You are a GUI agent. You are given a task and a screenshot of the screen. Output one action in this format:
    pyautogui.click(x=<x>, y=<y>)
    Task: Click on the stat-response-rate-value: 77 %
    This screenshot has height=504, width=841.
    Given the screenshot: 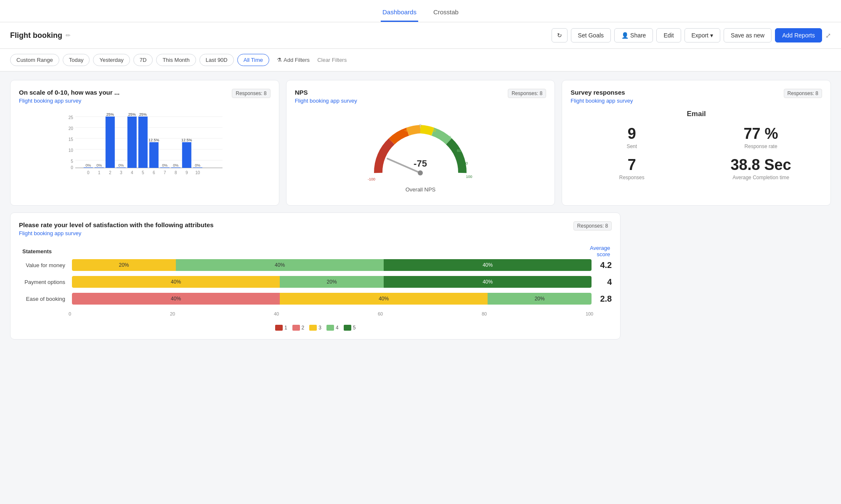 What is the action you would take?
    pyautogui.click(x=761, y=134)
    